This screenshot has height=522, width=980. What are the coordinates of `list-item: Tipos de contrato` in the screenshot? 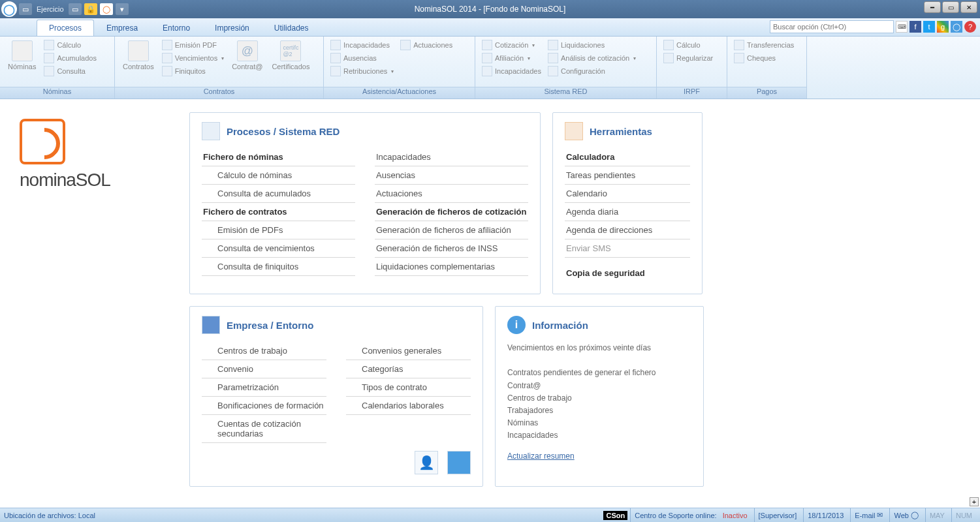 It's located at (409, 388).